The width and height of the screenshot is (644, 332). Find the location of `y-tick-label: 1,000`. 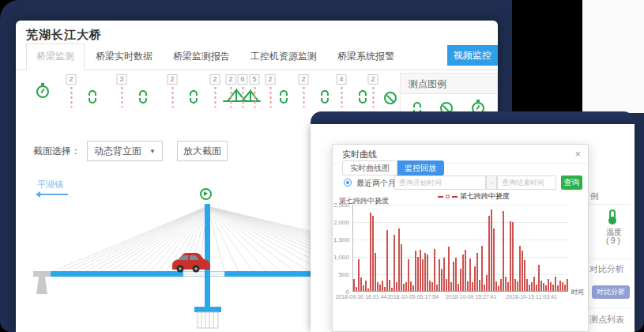

y-tick-label: 1,000 is located at coordinates (341, 258).